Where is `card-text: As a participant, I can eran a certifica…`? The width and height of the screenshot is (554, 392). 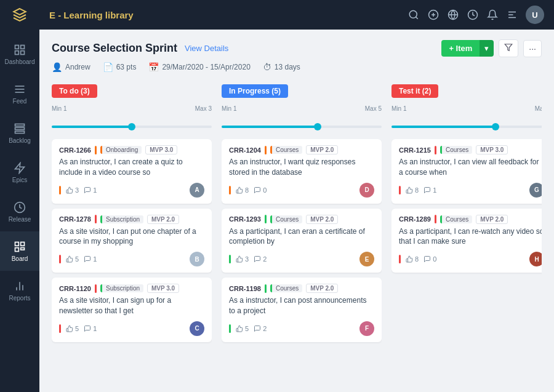
card-text: As a participant, I can eran a certifica… is located at coordinates (302, 237).